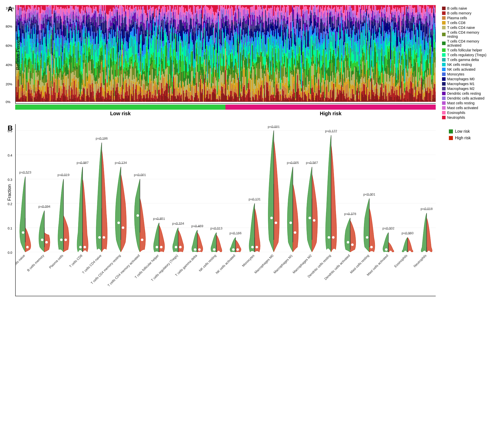  Describe the element at coordinates (105, 12) in the screenshot. I see `svg-rect-1982` at that location.